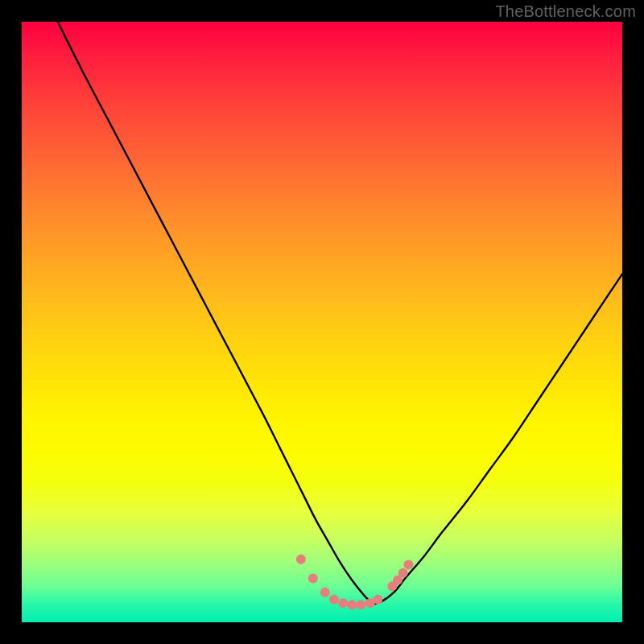  I want to click on highlight-markers, so click(355, 583).